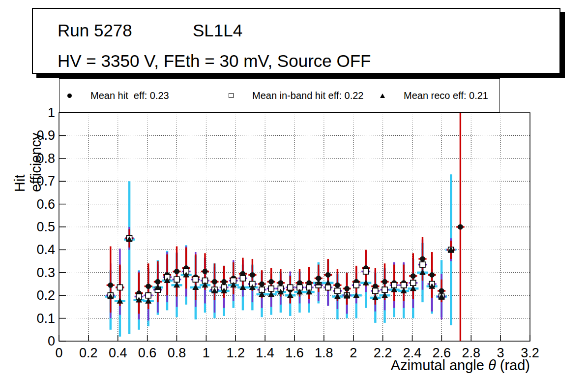 Image resolution: width=588 pixels, height=380 pixels. I want to click on legend-label: Mean reco eff: 0.21, so click(446, 95).